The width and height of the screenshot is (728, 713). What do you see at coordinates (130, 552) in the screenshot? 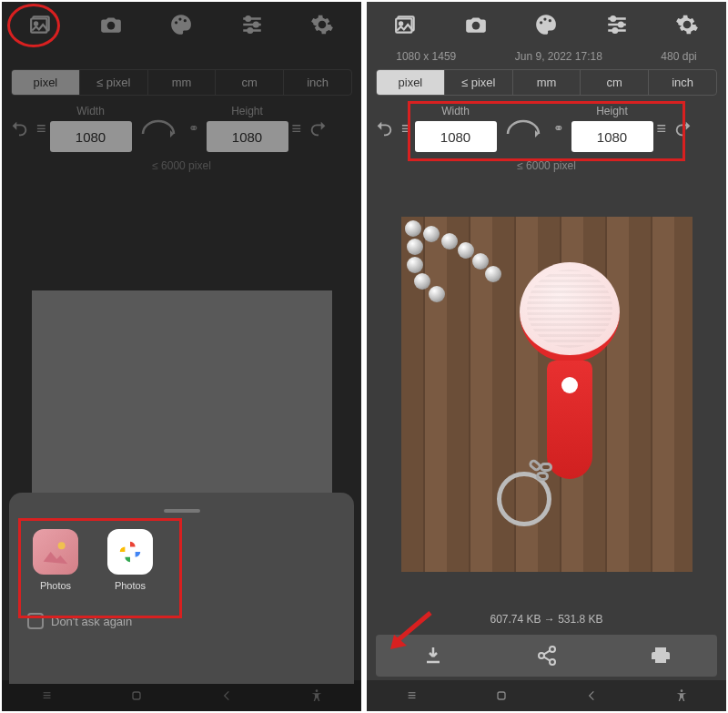
I see `google-photos-icon` at bounding box center [130, 552].